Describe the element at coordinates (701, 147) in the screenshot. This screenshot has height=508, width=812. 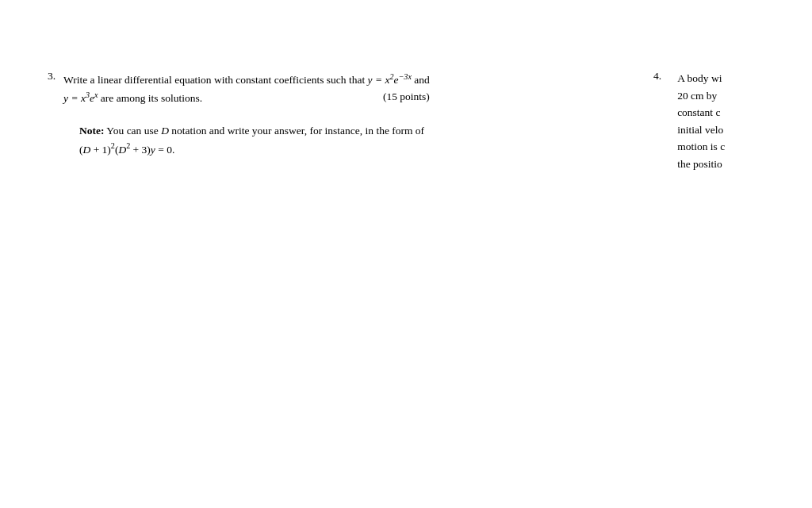
I see `q4-line5: motion is c` at that location.